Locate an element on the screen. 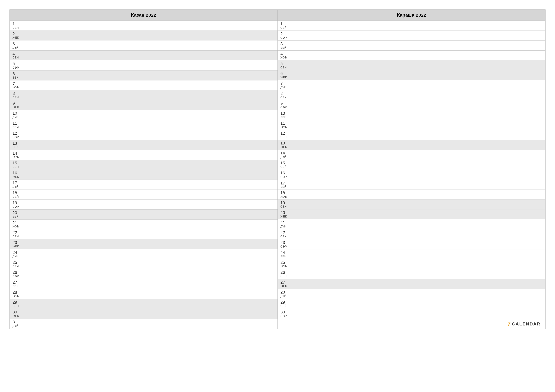  day-info: 23 СӘР is located at coordinates (285, 244).